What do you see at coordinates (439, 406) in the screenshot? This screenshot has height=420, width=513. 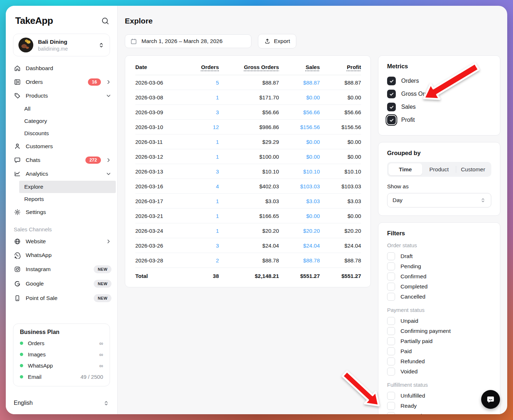 I see `filter-option: Ready` at bounding box center [439, 406].